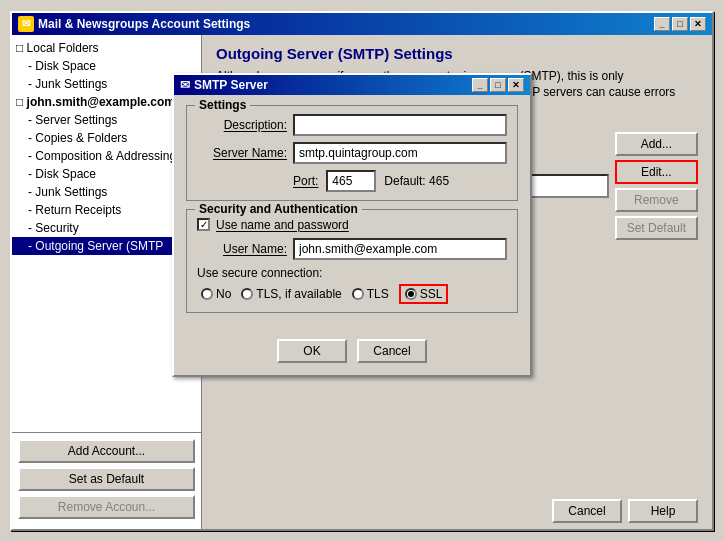  What do you see at coordinates (424, 294) in the screenshot?
I see `radio-ssl: SSL` at bounding box center [424, 294].